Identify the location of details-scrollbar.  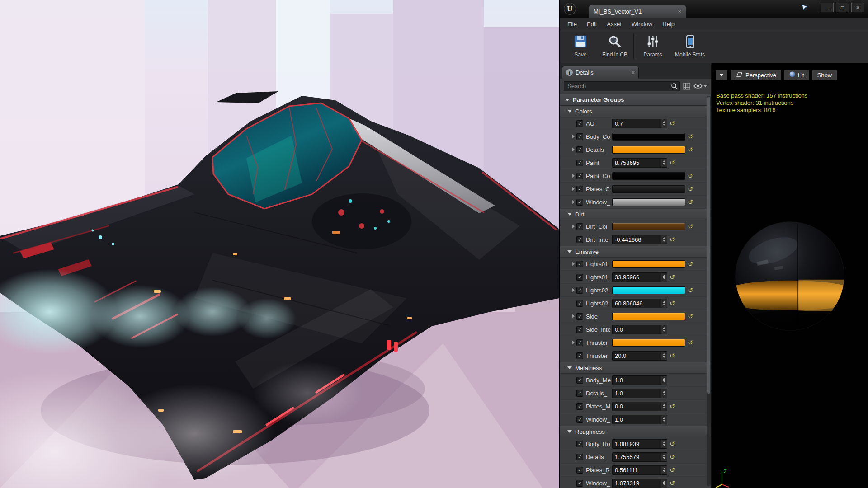
(709, 291).